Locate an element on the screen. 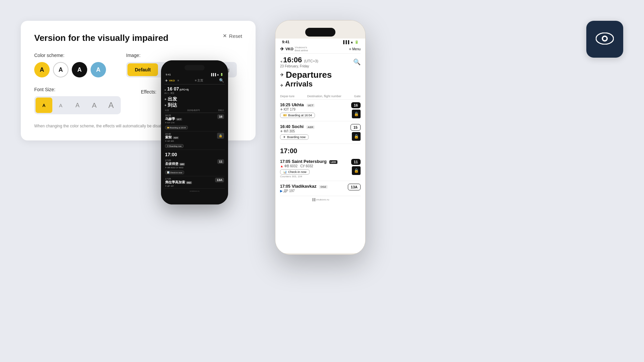  boarding-now-icon: ✈ is located at coordinates (284, 137).